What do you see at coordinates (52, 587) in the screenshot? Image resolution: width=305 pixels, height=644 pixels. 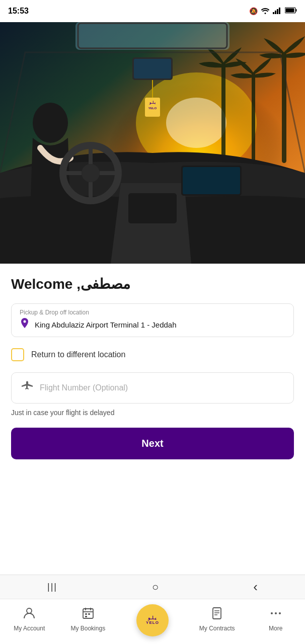 I see `android-menu-button: |||` at bounding box center [52, 587].